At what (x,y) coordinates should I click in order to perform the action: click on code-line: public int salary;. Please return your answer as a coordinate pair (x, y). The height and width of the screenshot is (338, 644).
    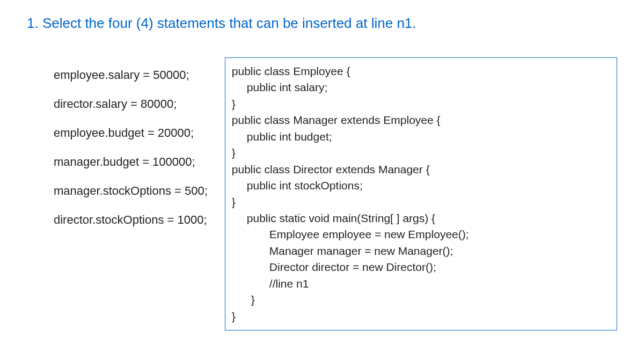
    Looking at the image, I should click on (421, 87).